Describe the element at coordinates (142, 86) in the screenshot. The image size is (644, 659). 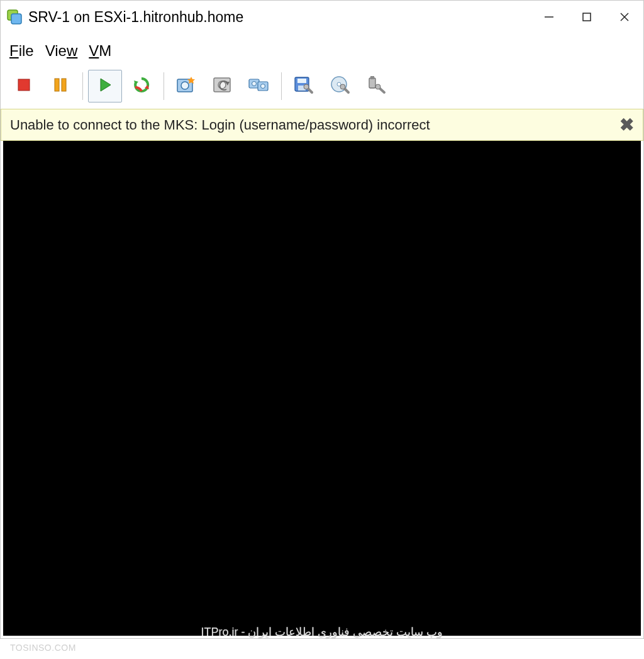
I see `restart-icon` at that location.